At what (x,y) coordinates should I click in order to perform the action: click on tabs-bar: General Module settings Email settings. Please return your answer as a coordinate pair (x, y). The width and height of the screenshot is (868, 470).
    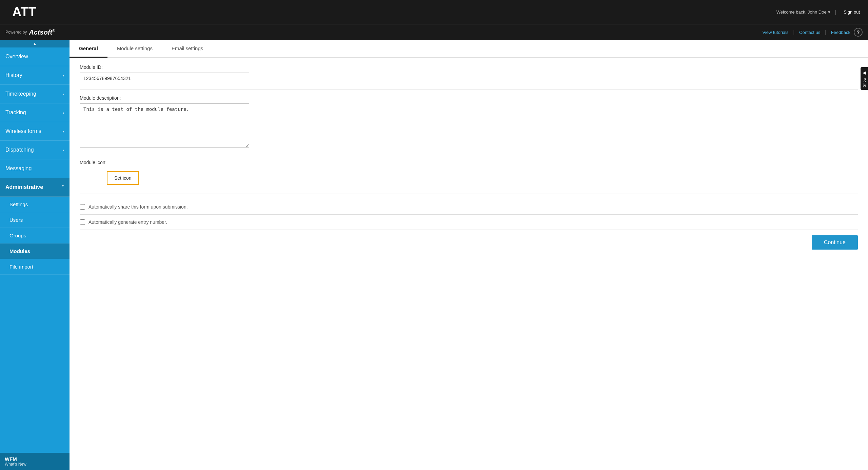
    Looking at the image, I should click on (469, 49).